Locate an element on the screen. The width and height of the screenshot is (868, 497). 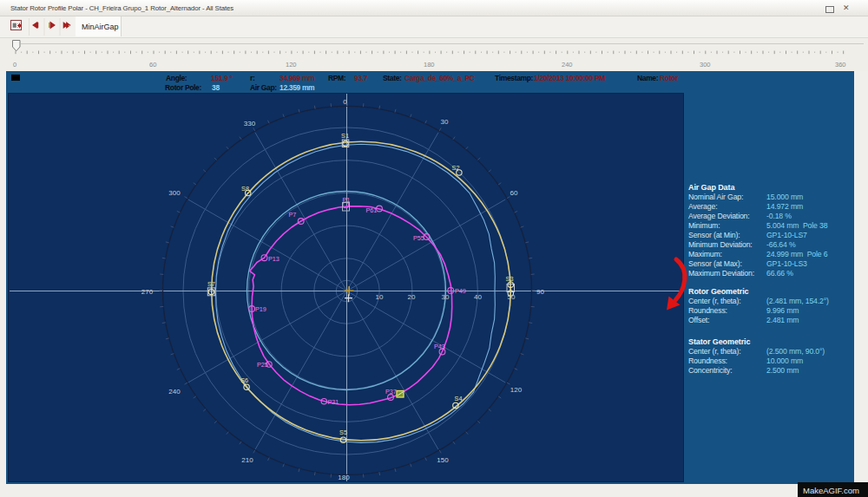
svg-text: 50 is located at coordinates (512, 297).